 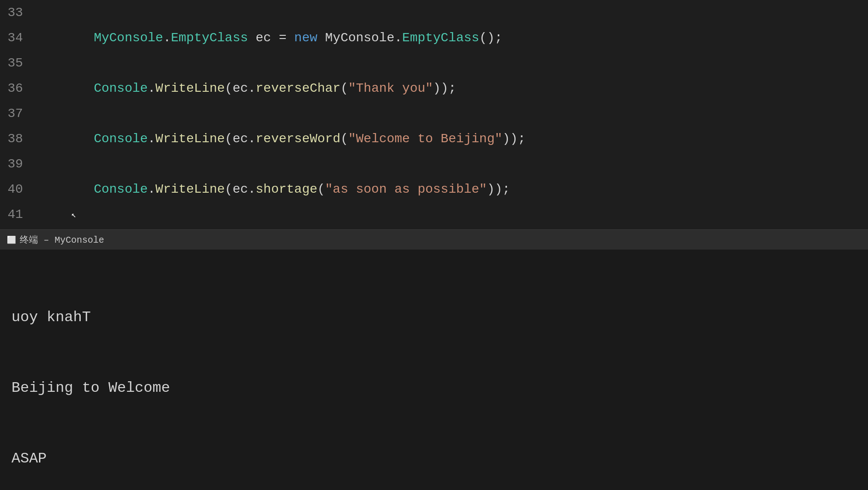 What do you see at coordinates (18, 189) in the screenshot?
I see `line-number-40: 40` at bounding box center [18, 189].